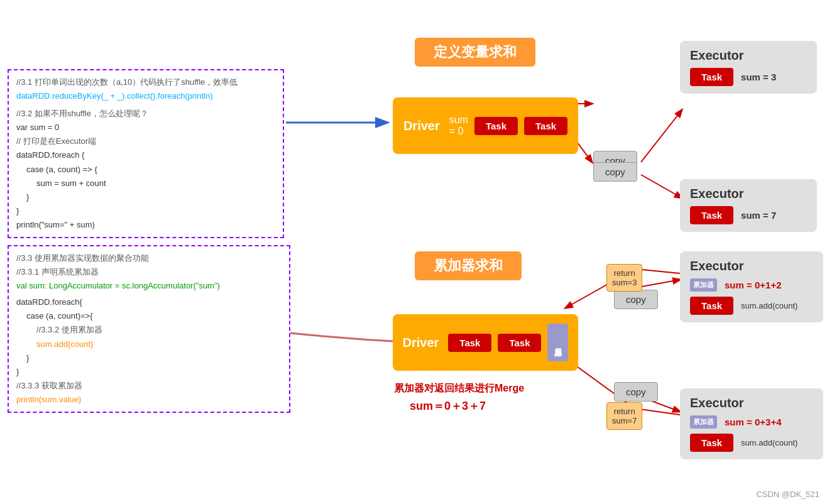  I want to click on executor-1-sum: sum = 3, so click(759, 77).